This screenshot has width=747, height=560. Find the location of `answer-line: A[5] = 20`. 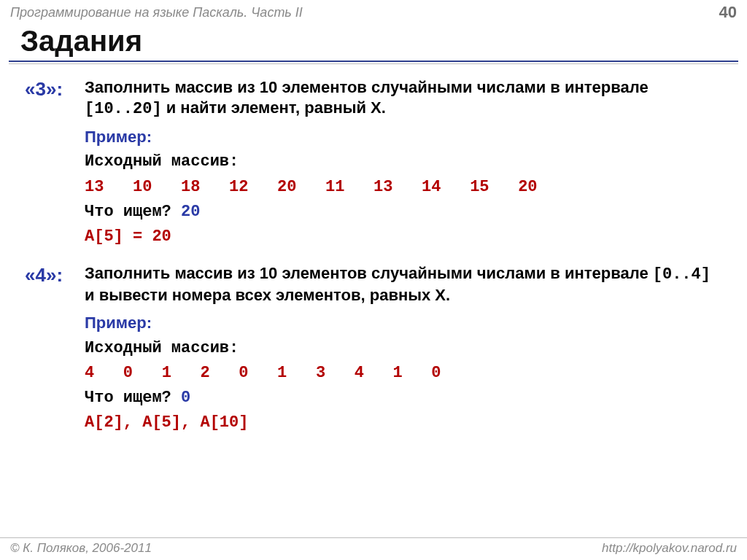

answer-line: A[5] = 20 is located at coordinates (403, 237).